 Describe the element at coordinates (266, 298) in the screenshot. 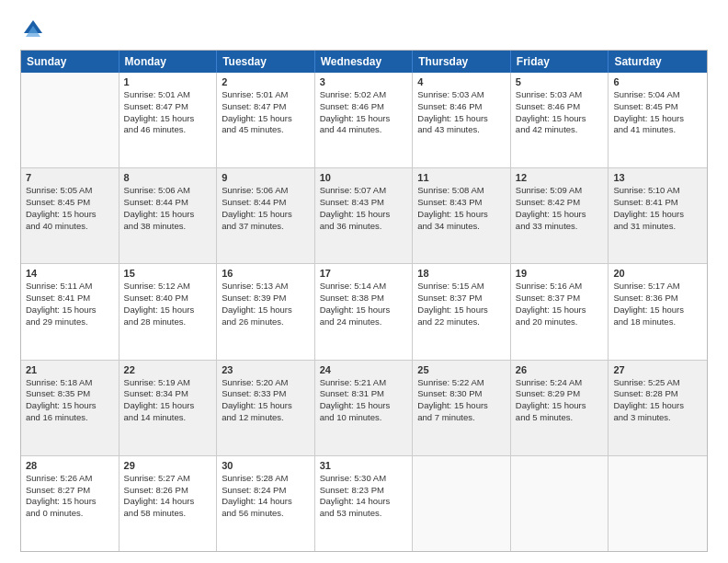

I see `cell-line: Sunset: 8:39 PM` at that location.